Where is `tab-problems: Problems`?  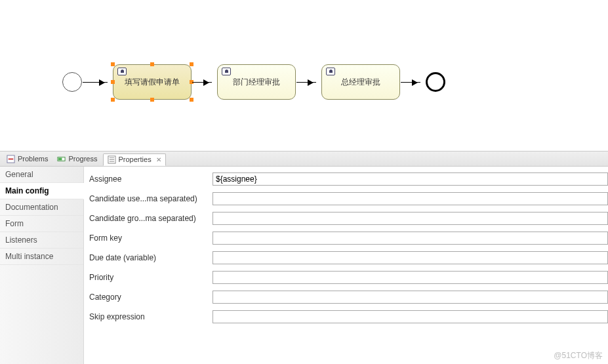
tab-problems: Problems is located at coordinates (28, 159).